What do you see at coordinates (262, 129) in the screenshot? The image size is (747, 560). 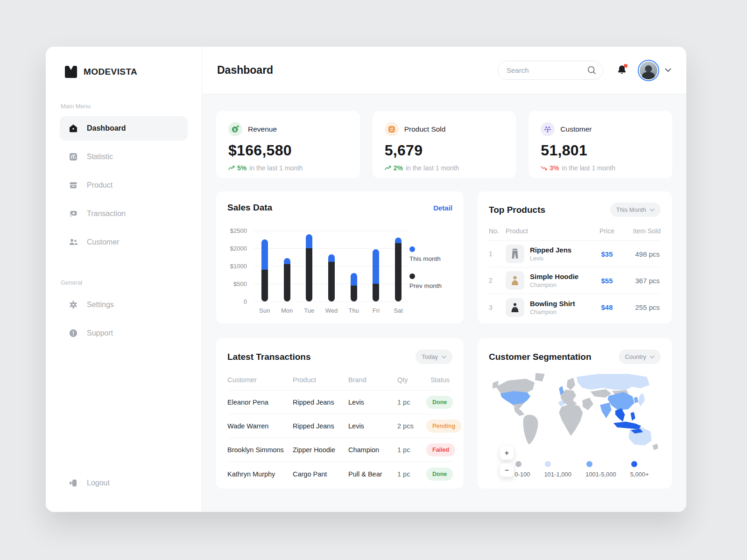 I see `stat-label: Revenue` at bounding box center [262, 129].